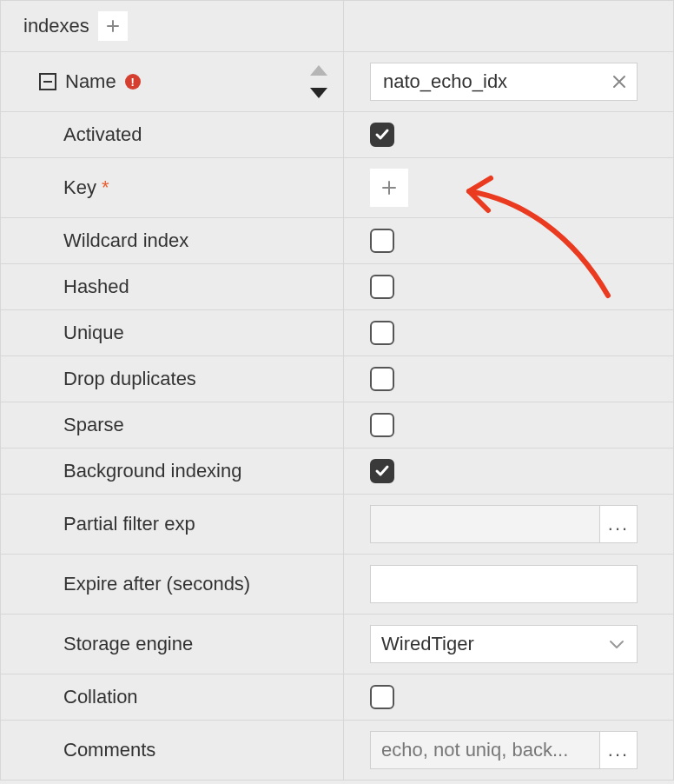 This screenshot has height=784, width=674. What do you see at coordinates (319, 93) in the screenshot?
I see `sort-desc-icon` at bounding box center [319, 93].